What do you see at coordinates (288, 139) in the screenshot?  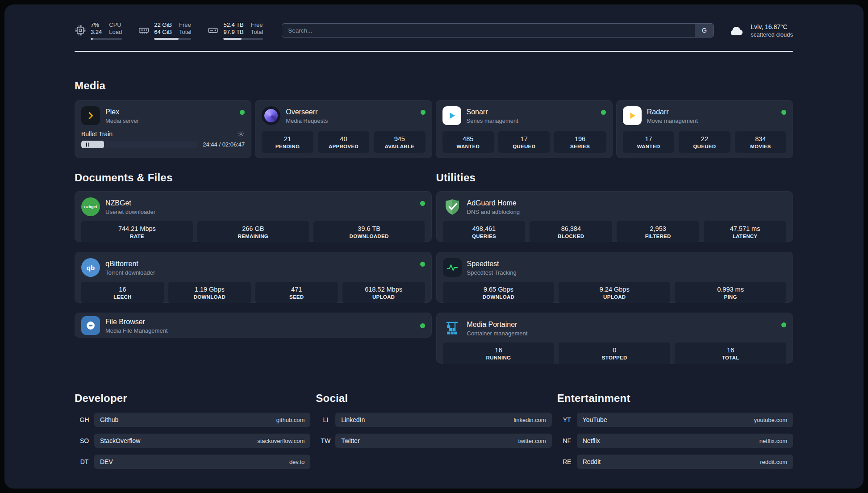 I see `stat-value: 21` at bounding box center [288, 139].